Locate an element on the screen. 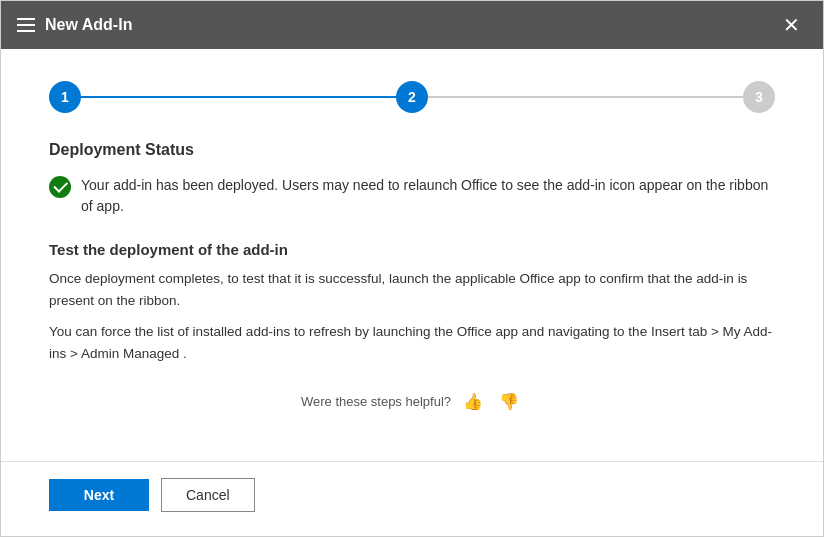  test-section-title: Test the deployment of the add-in is located at coordinates (412, 250).